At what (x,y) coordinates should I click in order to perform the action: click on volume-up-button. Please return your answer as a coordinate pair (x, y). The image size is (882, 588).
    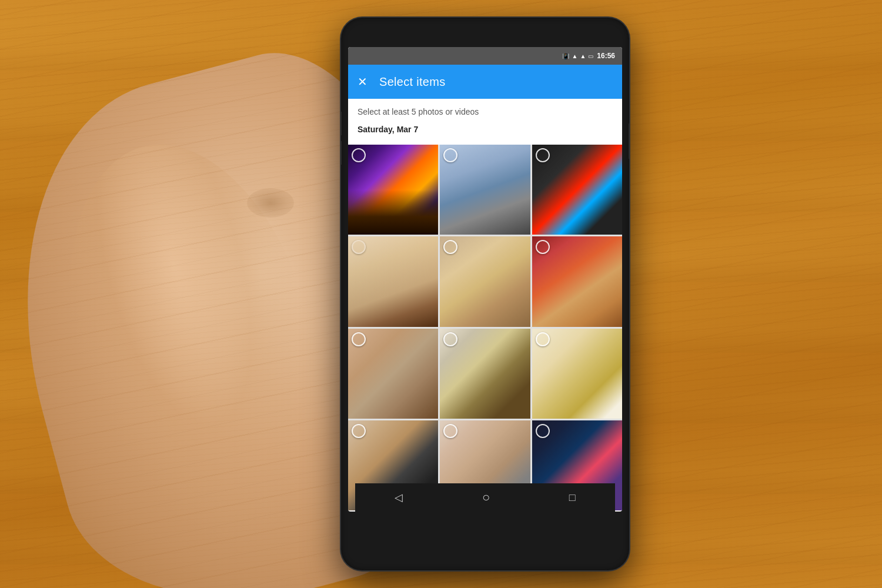
    Looking at the image, I should click on (341, 123).